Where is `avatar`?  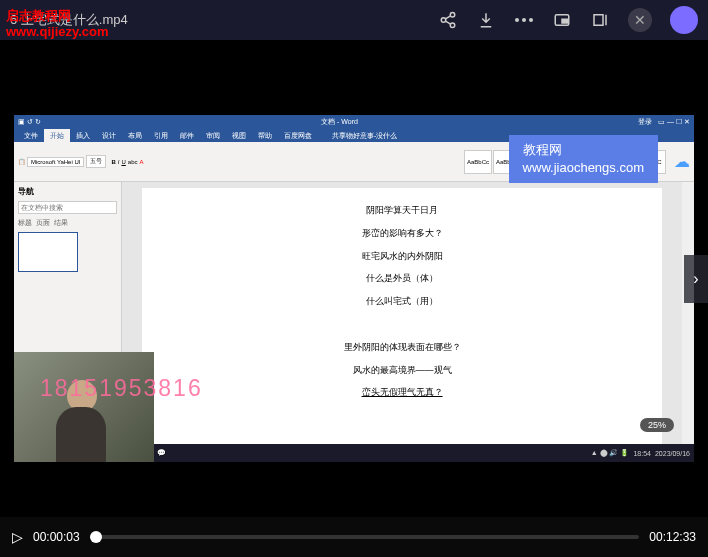 avatar is located at coordinates (684, 20).